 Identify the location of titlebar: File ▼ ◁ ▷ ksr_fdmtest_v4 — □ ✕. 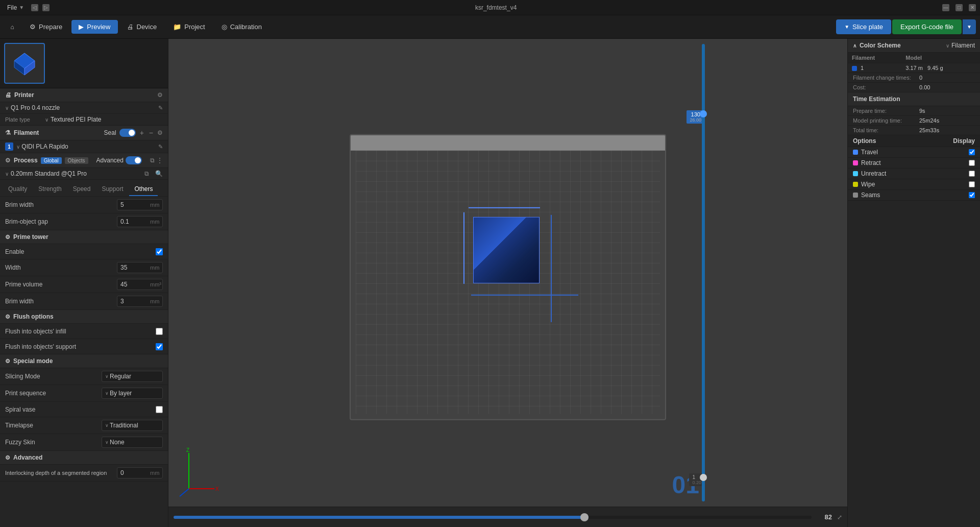
(490, 8).